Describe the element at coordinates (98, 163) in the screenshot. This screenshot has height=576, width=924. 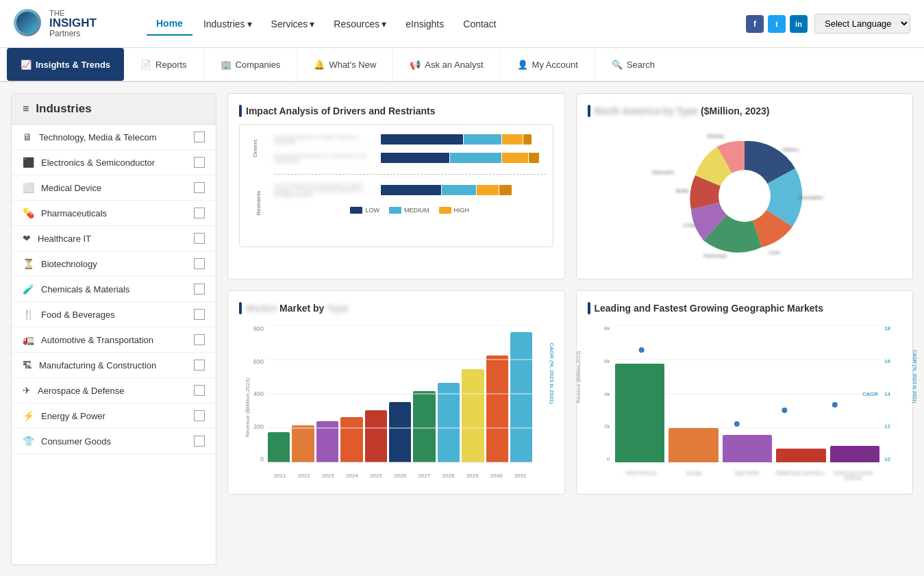
I see `electronics-label: Electronics & Semiconductor` at that location.